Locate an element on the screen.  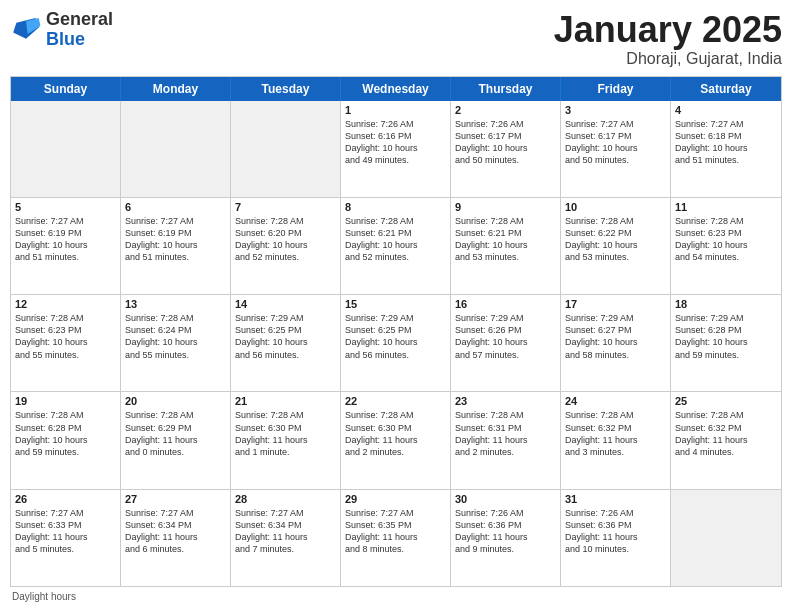
cell-info-line: Sunset: 6:19 PM is located at coordinates (66, 233).